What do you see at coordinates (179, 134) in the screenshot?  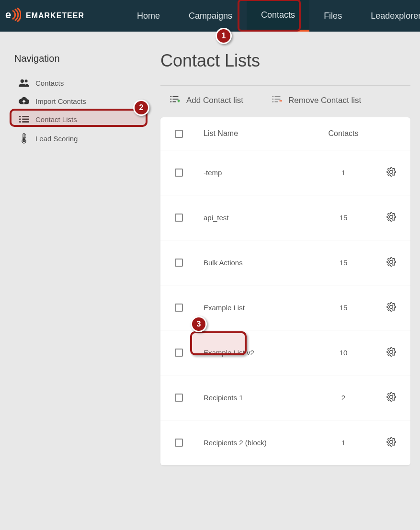 I see `select-all-checkbox` at bounding box center [179, 134].